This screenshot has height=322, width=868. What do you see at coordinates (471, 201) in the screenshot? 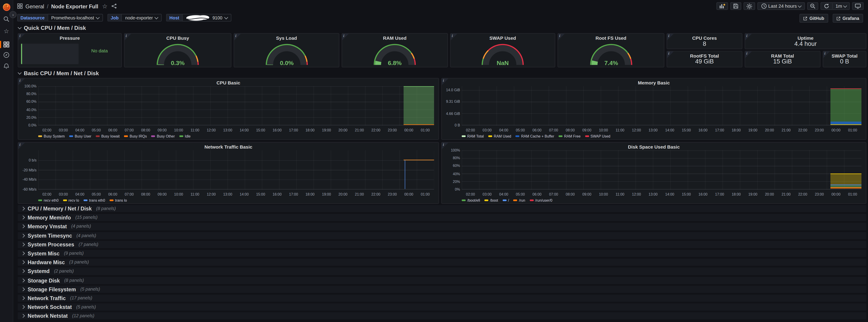
I see `legend-item: /boot/efi` at bounding box center [471, 201].